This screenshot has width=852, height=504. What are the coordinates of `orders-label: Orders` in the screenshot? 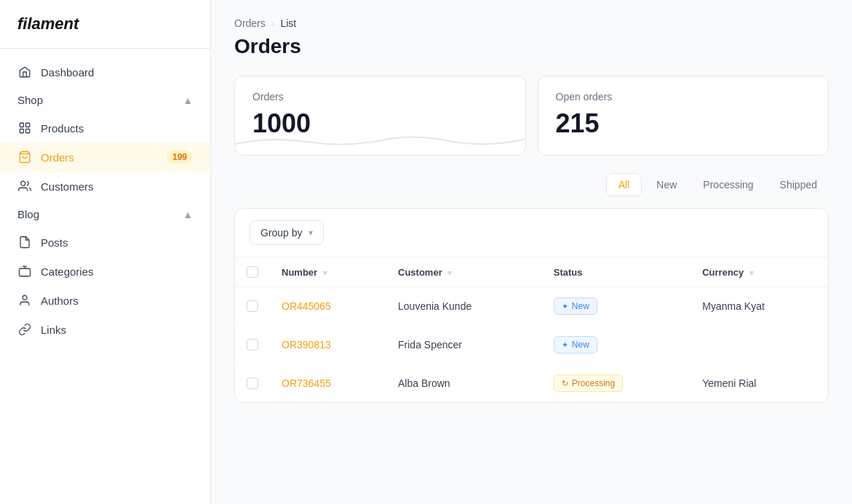 It's located at (57, 157).